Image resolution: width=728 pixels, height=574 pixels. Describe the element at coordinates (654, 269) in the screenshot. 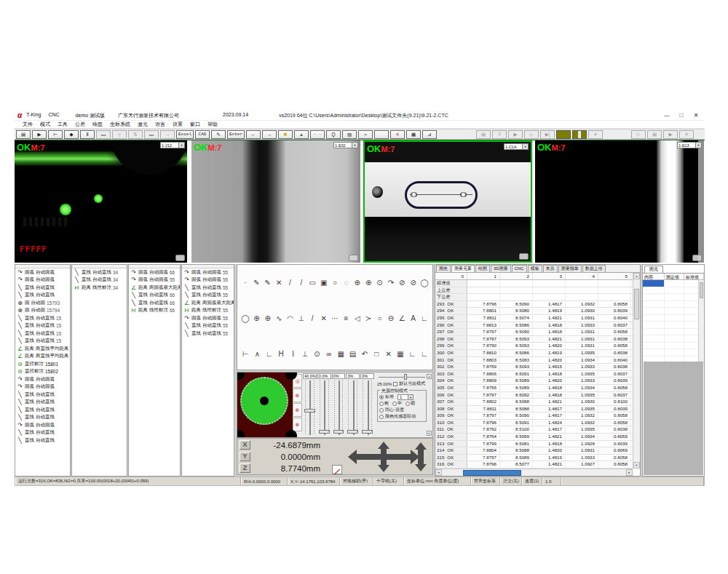

I see `tab-element: 图元` at that location.